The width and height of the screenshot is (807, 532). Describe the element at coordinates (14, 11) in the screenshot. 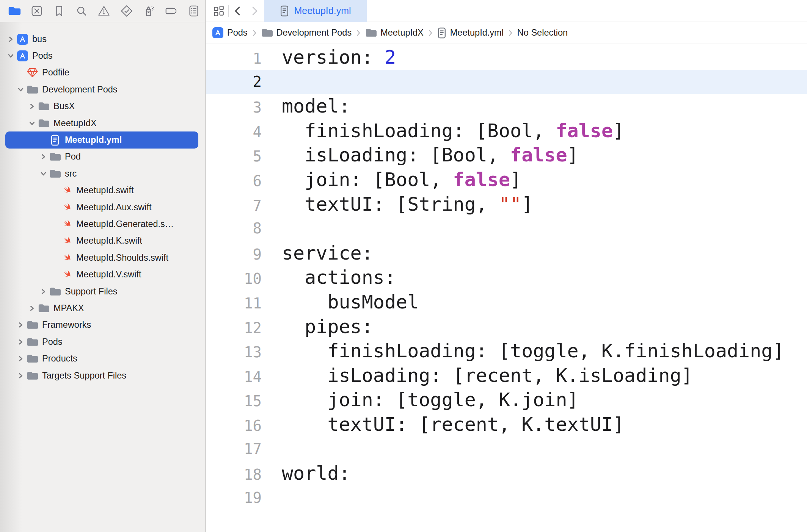

I see `project-navigator-icon` at that location.